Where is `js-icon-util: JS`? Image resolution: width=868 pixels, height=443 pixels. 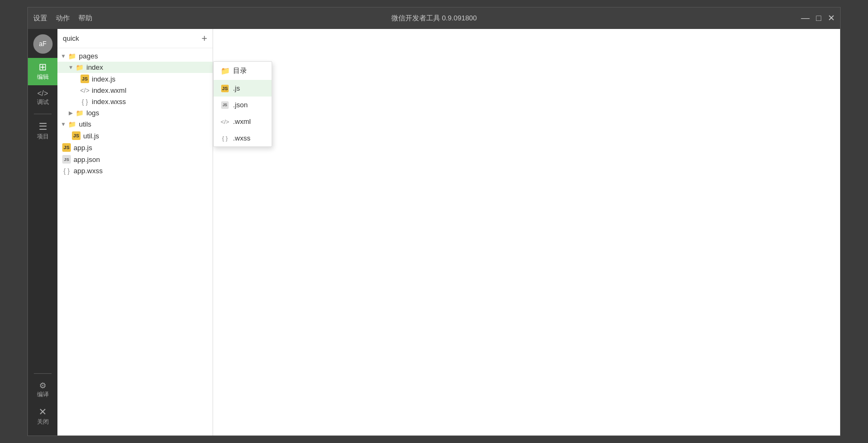
js-icon-util: JS is located at coordinates (76, 136).